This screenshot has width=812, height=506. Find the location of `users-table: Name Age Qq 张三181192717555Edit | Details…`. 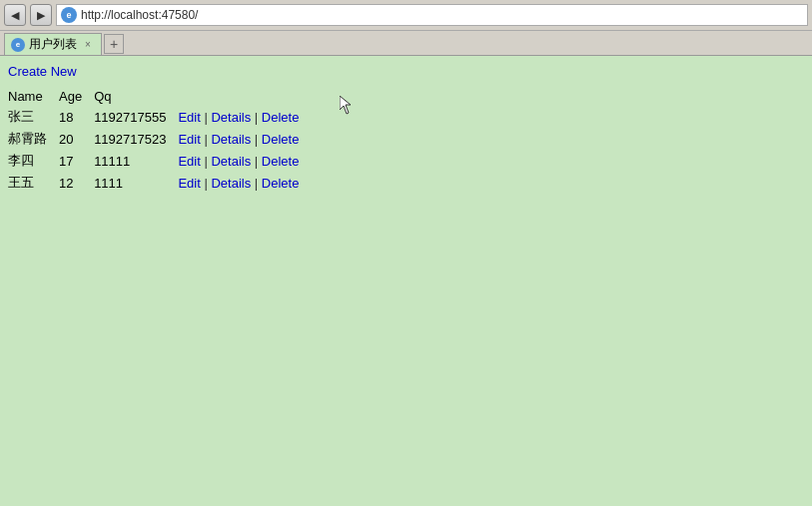

users-table: Name Age Qq 张三181192717555Edit | Details… is located at coordinates (160, 140).